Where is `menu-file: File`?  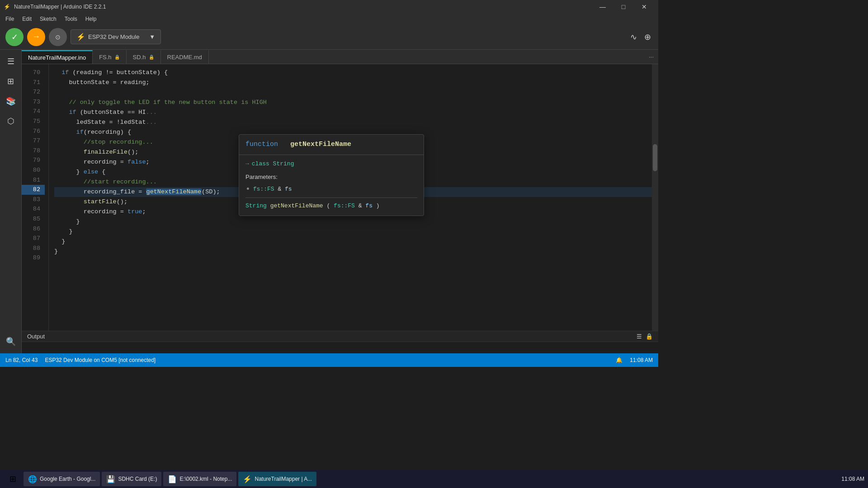
menu-file: File is located at coordinates (10, 19).